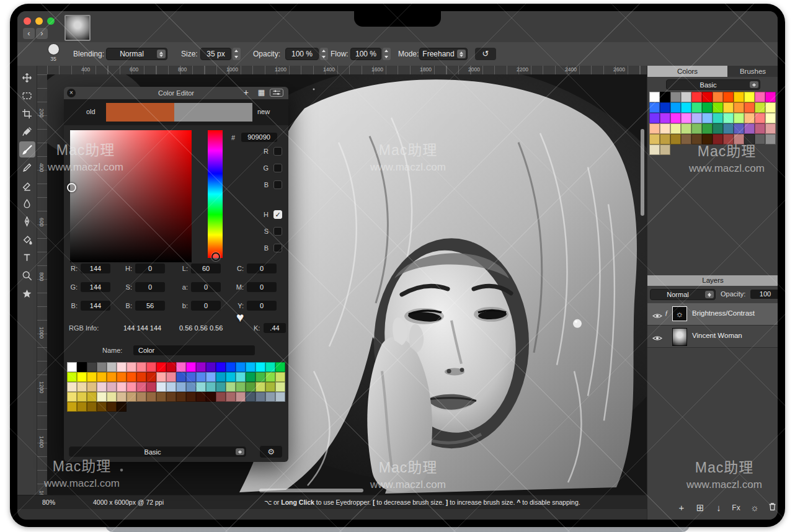 The width and height of the screenshot is (795, 532). What do you see at coordinates (240, 317) in the screenshot?
I see `favorite-color-heart-icon: ♥` at bounding box center [240, 317].